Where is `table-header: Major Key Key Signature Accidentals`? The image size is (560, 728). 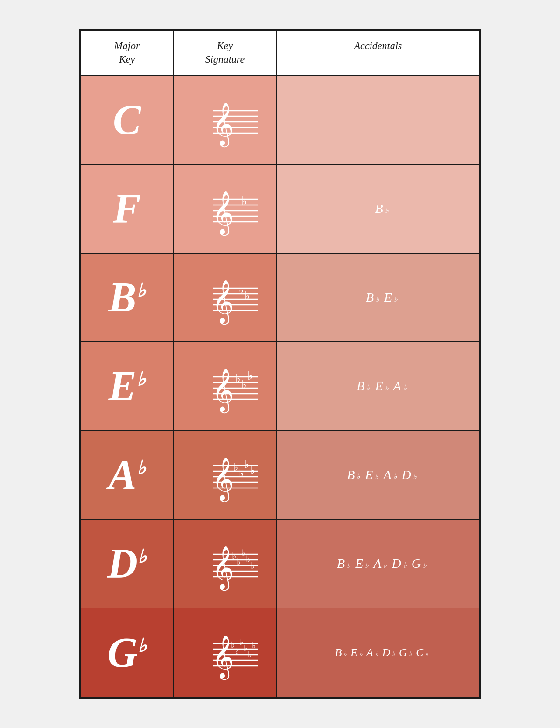 table-header: Major Key Key Signature Accidentals is located at coordinates (280, 53).